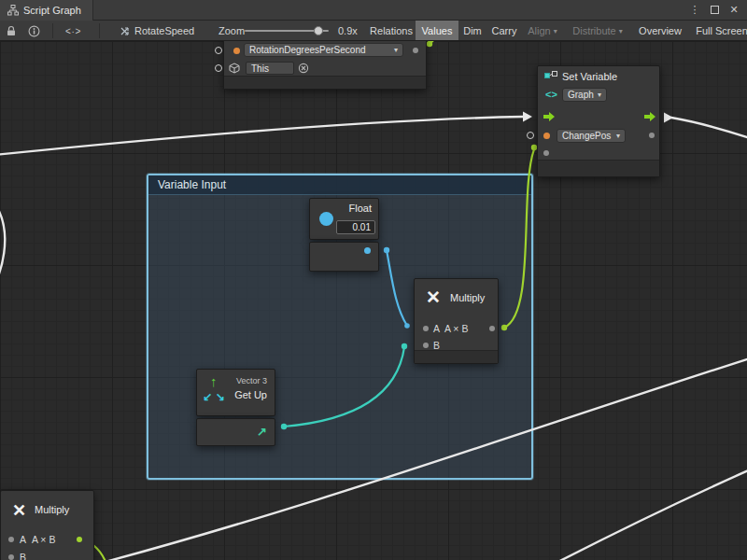 This screenshot has width=747, height=560. Describe the element at coordinates (261, 136) in the screenshot. I see `wire-white-in` at that location.